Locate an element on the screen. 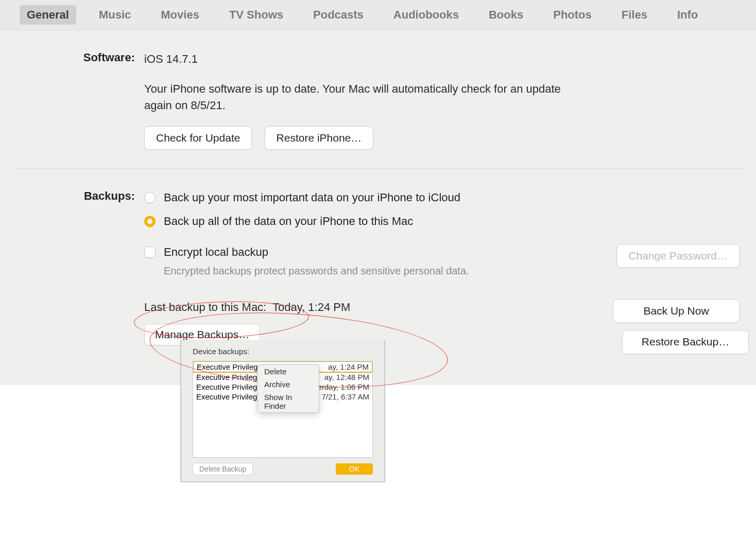 This screenshot has width=756, height=556. tab-bar: General Music Movies TV Shows Podcasts A… is located at coordinates (378, 15).